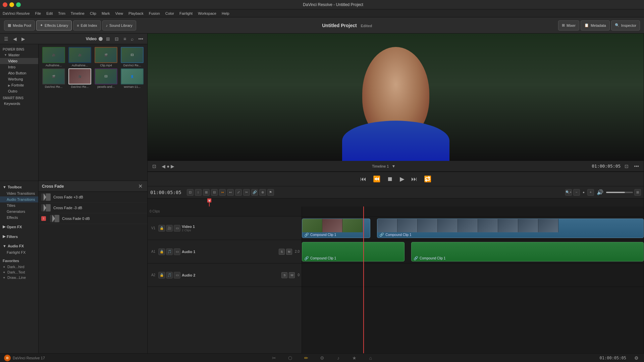 Image resolution: width=644 pixels, height=362 pixels. I want to click on menu-davinci: DaVinci Resolve, so click(16, 13).